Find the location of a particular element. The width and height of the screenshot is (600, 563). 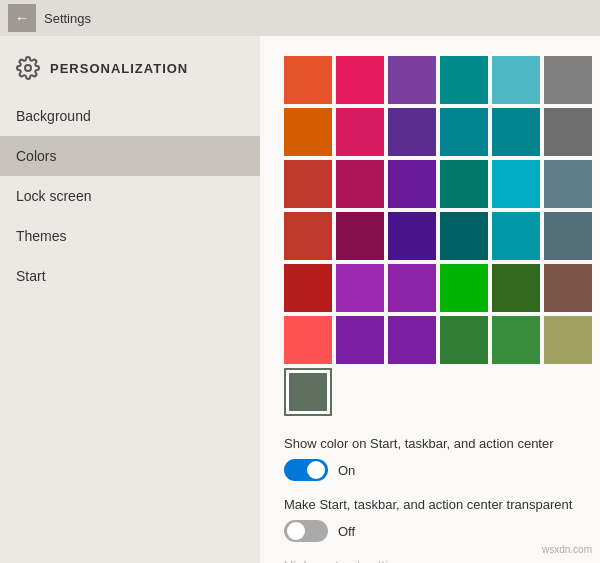

sidebar-item-start: Start is located at coordinates (130, 276).